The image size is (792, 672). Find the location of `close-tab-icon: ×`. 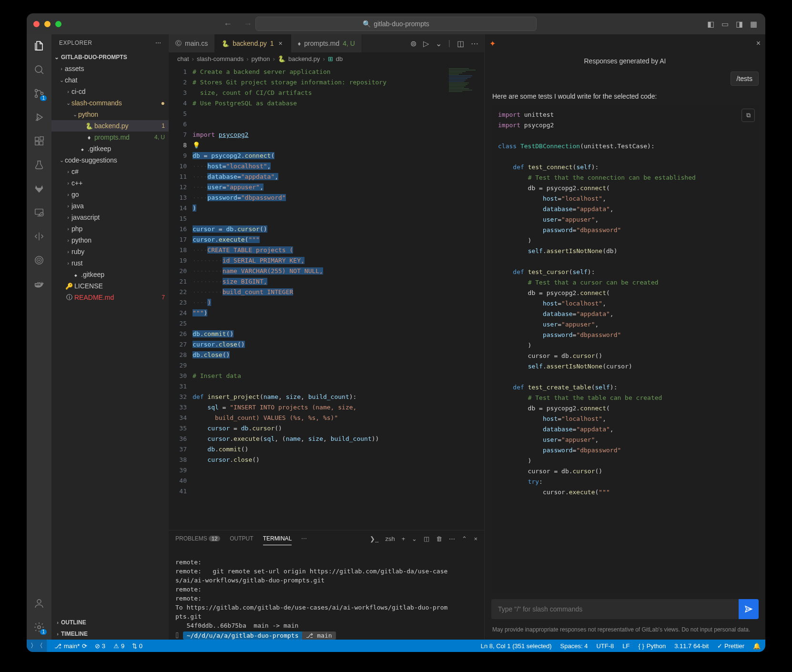

close-tab-icon: × is located at coordinates (281, 43).